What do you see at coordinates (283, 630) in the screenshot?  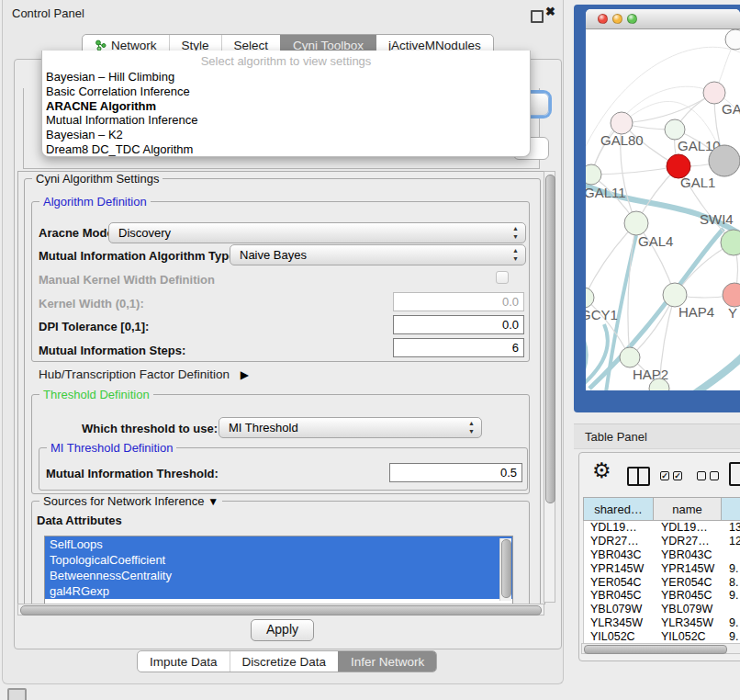 I see `apply-button: Apply` at bounding box center [283, 630].